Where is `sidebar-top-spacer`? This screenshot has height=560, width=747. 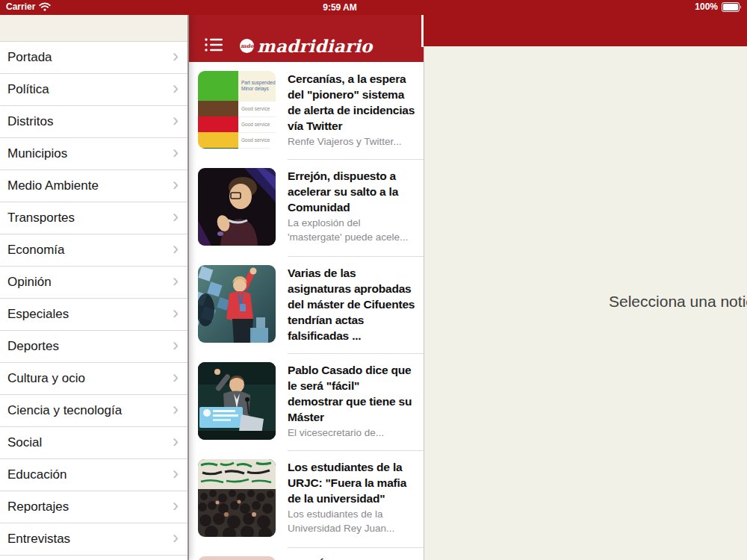
sidebar-top-spacer is located at coordinates (94, 28).